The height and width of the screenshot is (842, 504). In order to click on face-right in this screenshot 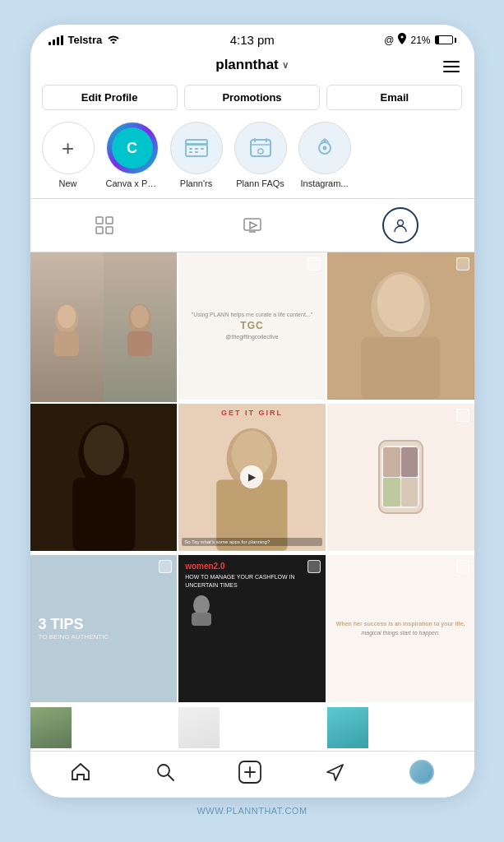, I will do `click(140, 327)`.